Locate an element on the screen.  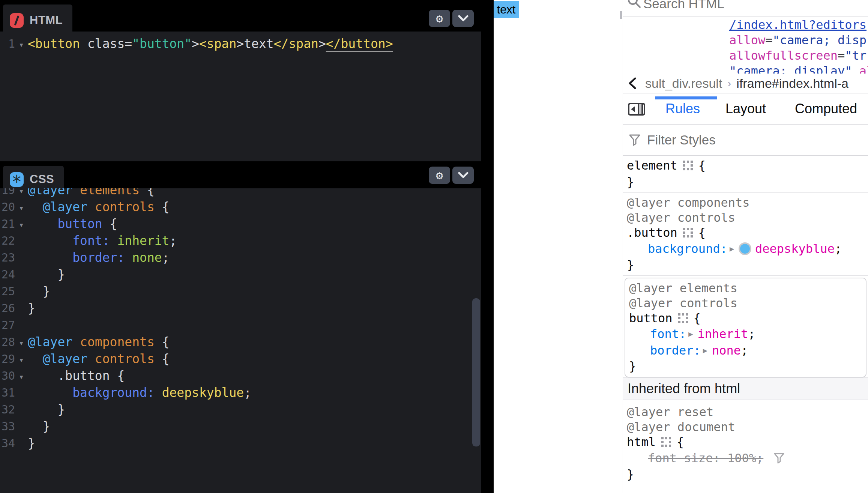
filter-styles-input: Filter Styles is located at coordinates (681, 140).